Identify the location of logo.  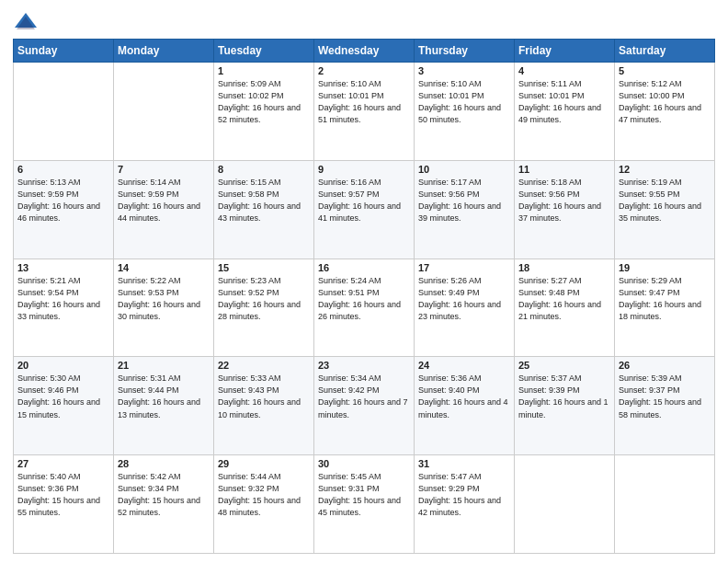
(28, 22).